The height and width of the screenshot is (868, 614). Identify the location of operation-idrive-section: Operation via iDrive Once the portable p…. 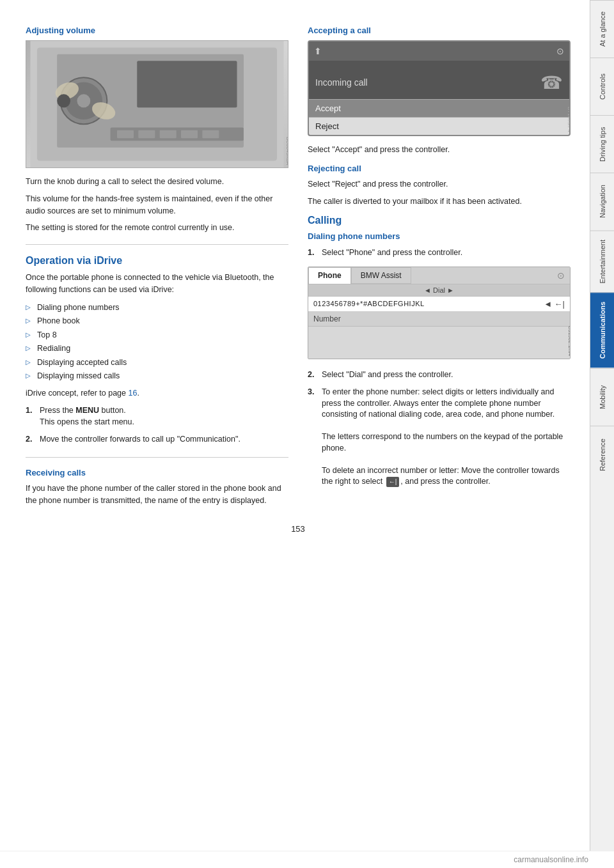
(157, 351).